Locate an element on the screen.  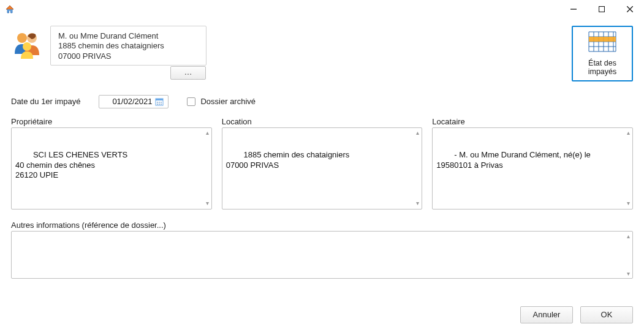
locataire-text: - M. ou Mme Durand Clément, né(e) le 195… is located at coordinates (515, 159).